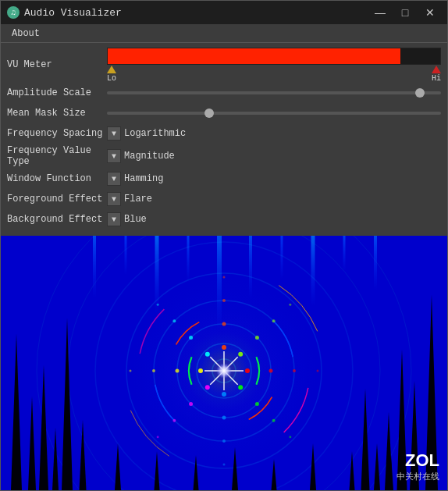  I want to click on minimize-button: —, so click(380, 12).